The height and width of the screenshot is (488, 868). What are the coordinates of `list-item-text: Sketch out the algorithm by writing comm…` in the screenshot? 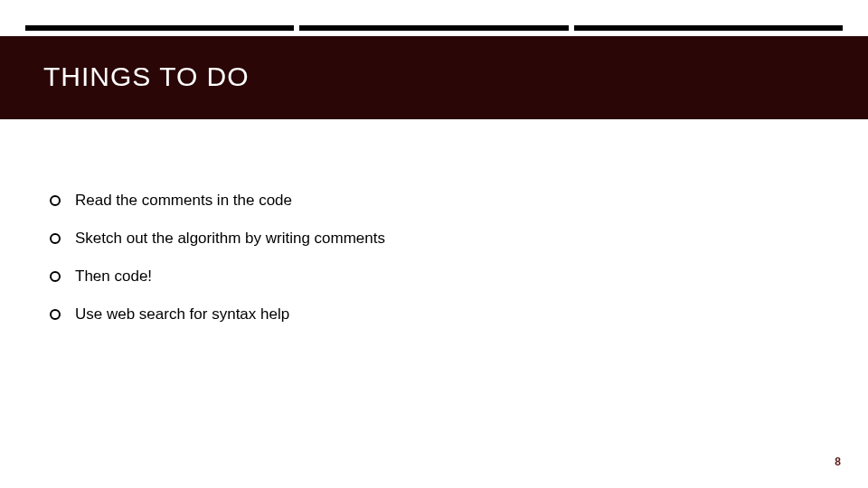 It's located at (230, 239).